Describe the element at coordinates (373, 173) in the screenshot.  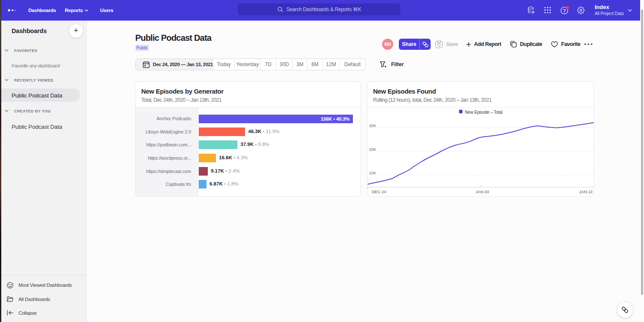
I see `svg-text: 10K` at that location.